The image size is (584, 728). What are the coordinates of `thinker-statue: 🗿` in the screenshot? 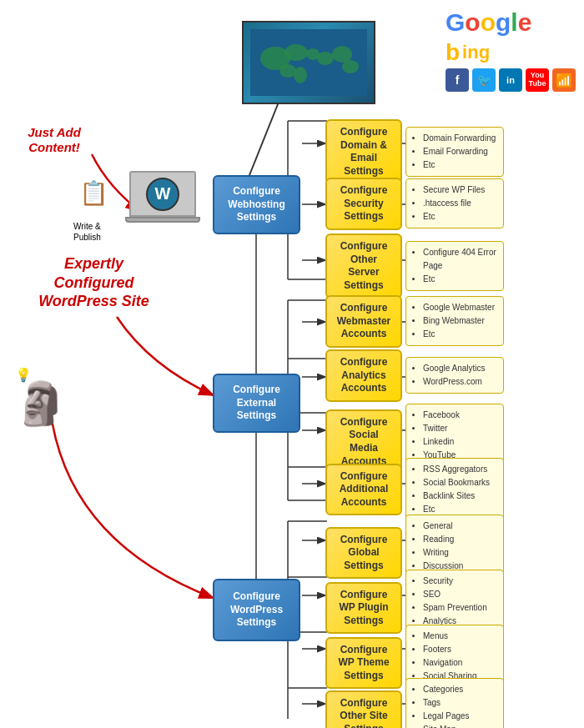 It's located at (41, 404).